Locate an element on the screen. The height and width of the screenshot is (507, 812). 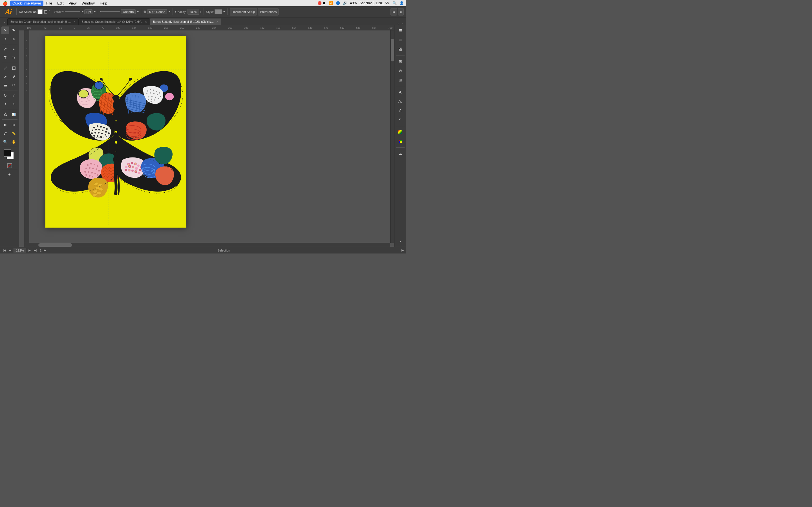
add-anchor-tool: + is located at coordinates (14, 49).